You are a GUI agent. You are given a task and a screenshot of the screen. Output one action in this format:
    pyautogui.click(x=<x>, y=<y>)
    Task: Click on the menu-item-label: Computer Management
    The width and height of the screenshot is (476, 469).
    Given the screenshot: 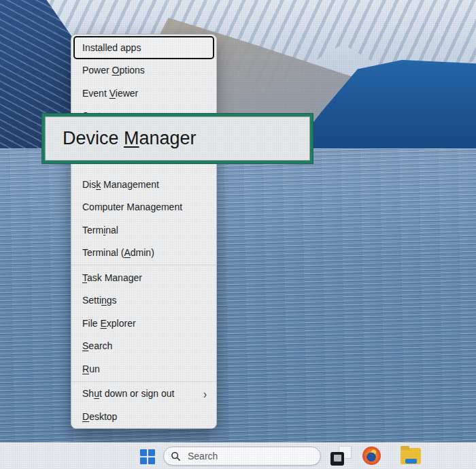 What is the action you would take?
    pyautogui.click(x=132, y=207)
    